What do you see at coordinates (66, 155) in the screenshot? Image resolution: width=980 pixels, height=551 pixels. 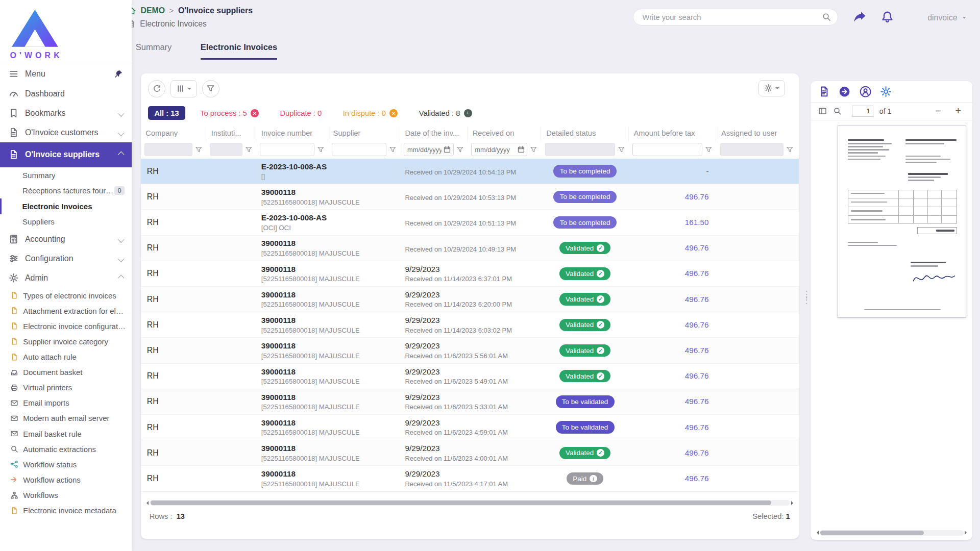 I see `sidebar-item-oinvoice-suppliers: O'Invoice suppliers` at bounding box center [66, 155].